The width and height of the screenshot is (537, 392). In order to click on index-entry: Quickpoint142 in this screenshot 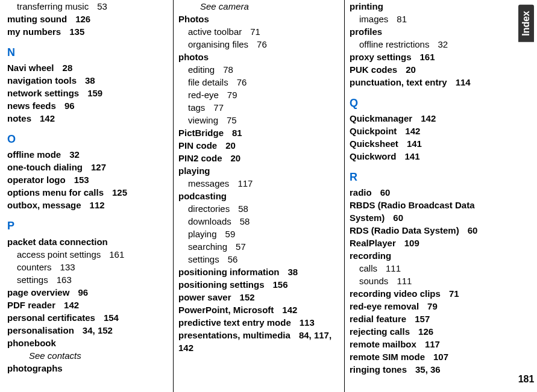, I will do `click(430, 131)`.